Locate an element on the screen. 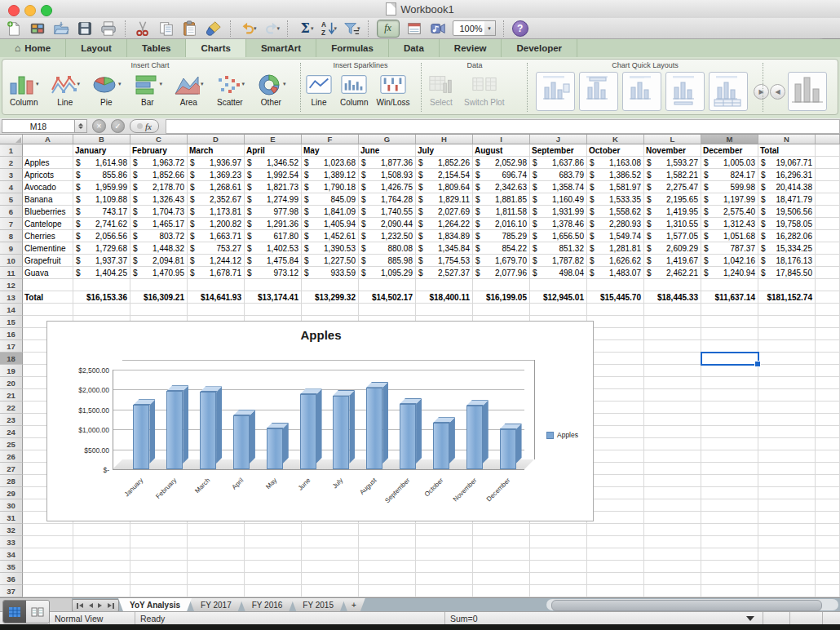 The height and width of the screenshot is (630, 840). cell-i10: $1,679.70 is located at coordinates (502, 261).